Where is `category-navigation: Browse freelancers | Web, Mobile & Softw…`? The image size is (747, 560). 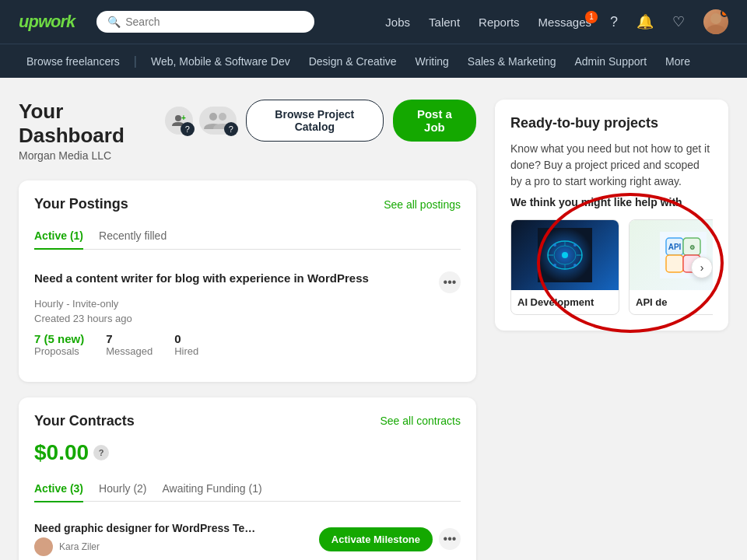
category-navigation: Browse freelancers | Web, Mobile & Softw… is located at coordinates (374, 61).